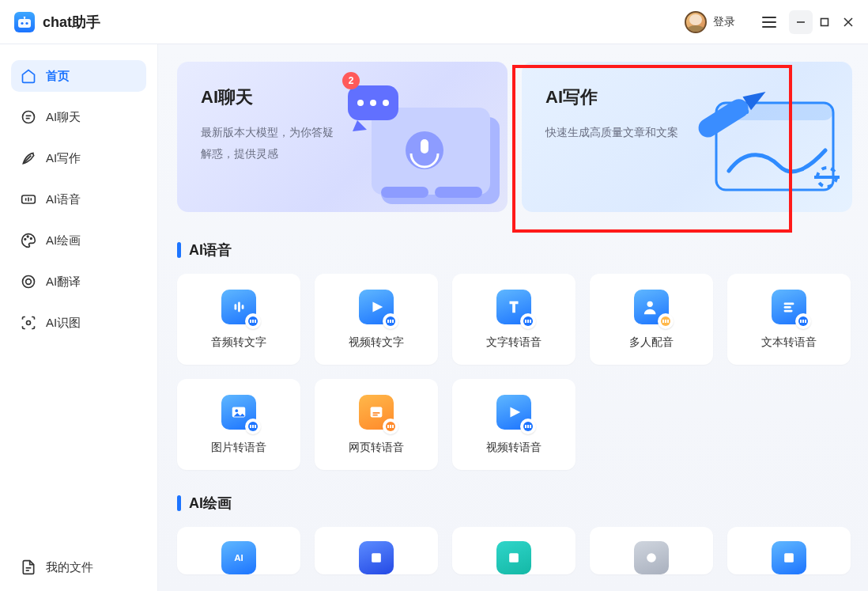 This screenshot has width=868, height=591. Describe the element at coordinates (28, 282) in the screenshot. I see `translate-icon` at that location.